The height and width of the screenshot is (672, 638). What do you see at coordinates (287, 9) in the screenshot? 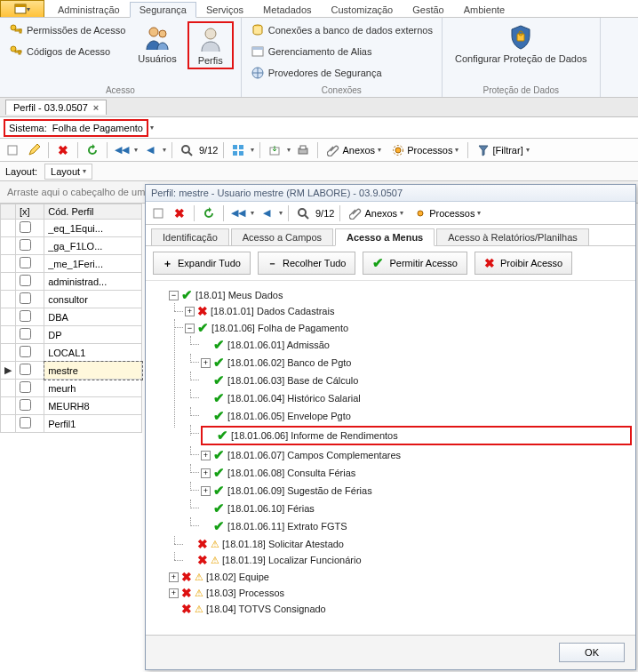
I see `tab-metadados: Metadados` at bounding box center [287, 9].